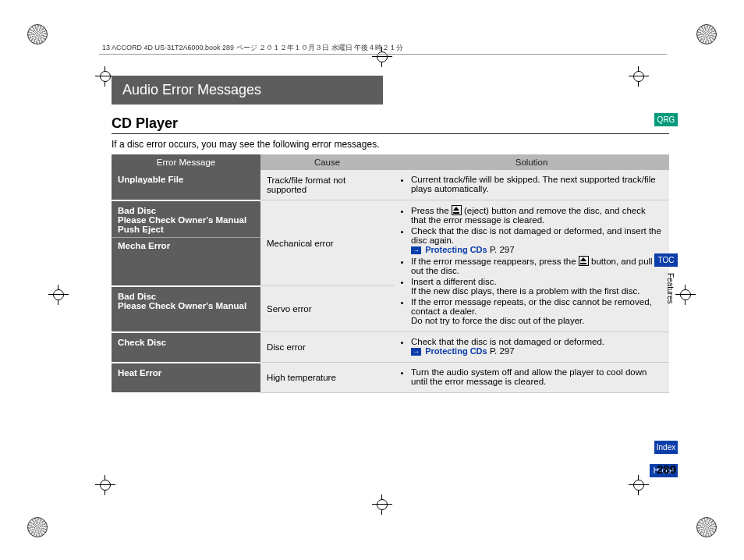  I want to click on col-solution: Solution, so click(532, 162).